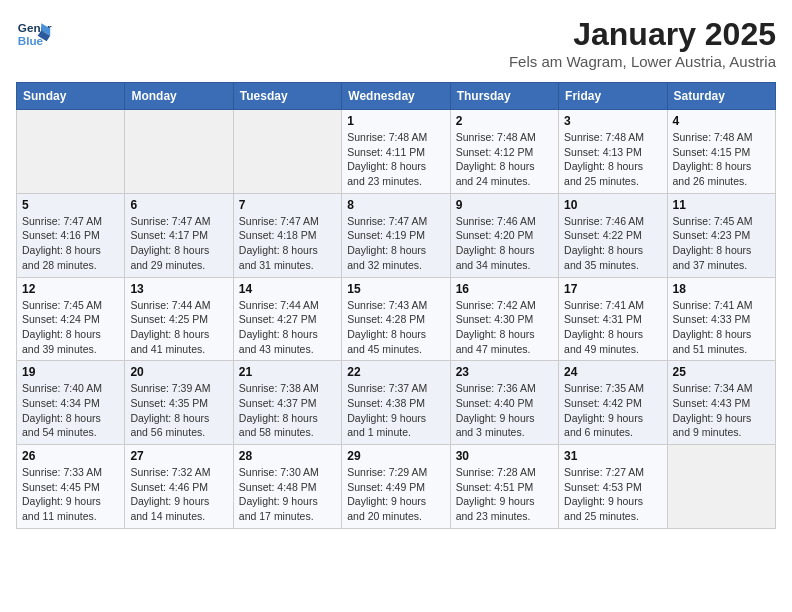 The image size is (792, 612). I want to click on day-info: Sunrise: 7:40 AM Sunset: 4:34 PM Dayligh…, so click(70, 410).